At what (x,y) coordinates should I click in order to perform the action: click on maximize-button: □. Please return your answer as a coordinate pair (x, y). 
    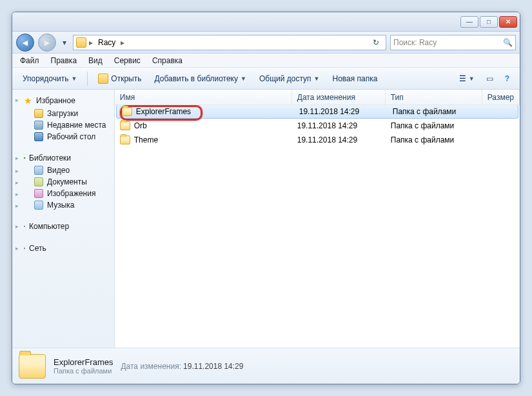
    Looking at the image, I should click on (489, 22).